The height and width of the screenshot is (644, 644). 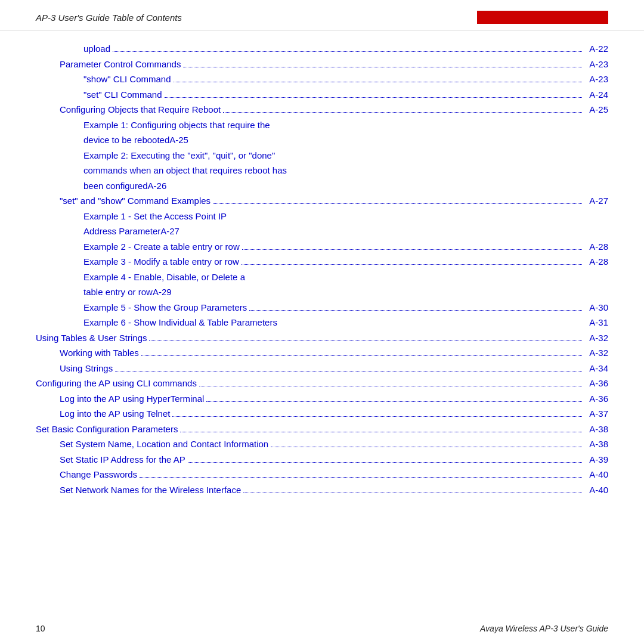 What do you see at coordinates (123, 95) in the screenshot?
I see `entry-label: "set" CLI Command` at bounding box center [123, 95].